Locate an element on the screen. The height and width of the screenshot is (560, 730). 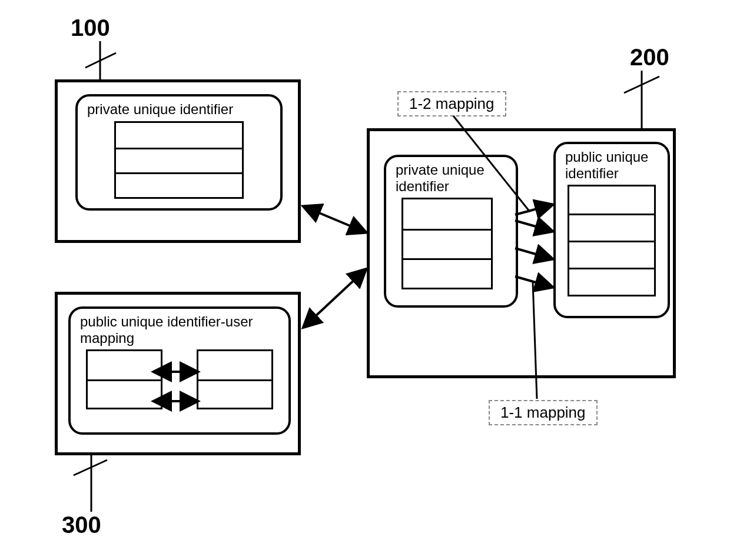
panel-title-private-id-200: private unique identifier is located at coordinates (451, 178).